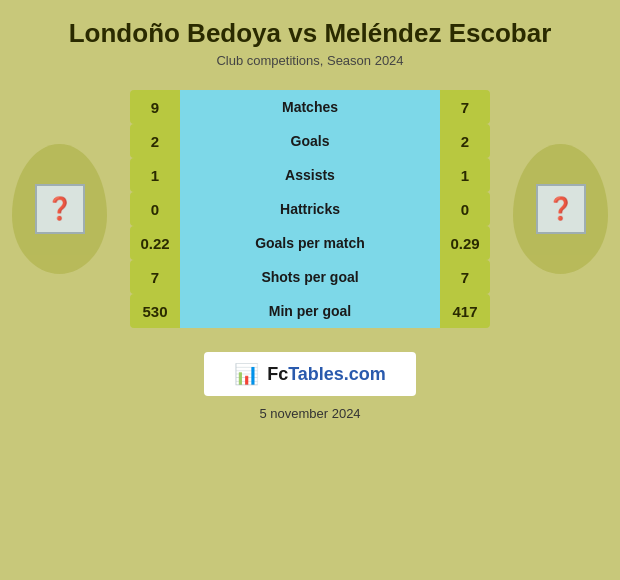  Describe the element at coordinates (310, 60) in the screenshot. I see `subtitle: Club competitions, Season 2024` at that location.